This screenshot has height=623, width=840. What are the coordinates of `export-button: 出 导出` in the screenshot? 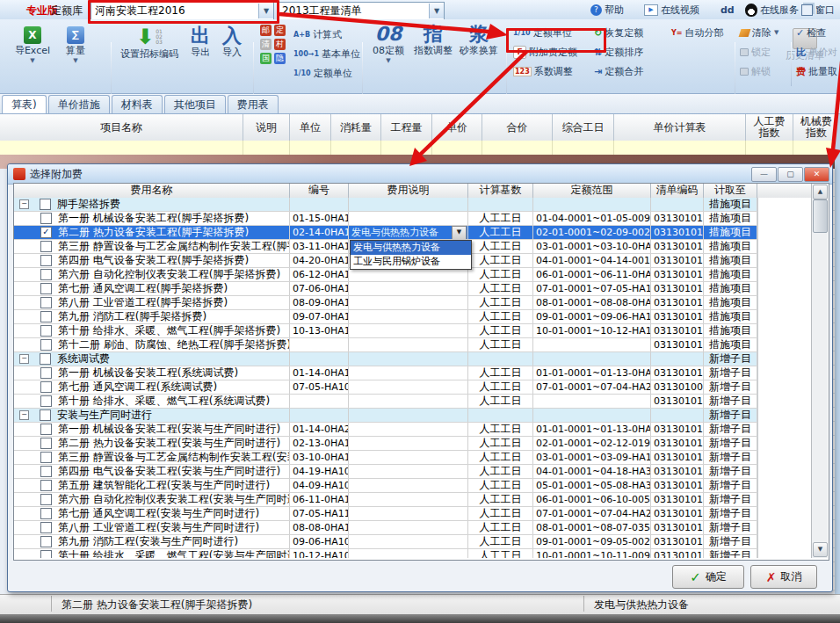 It's located at (200, 42).